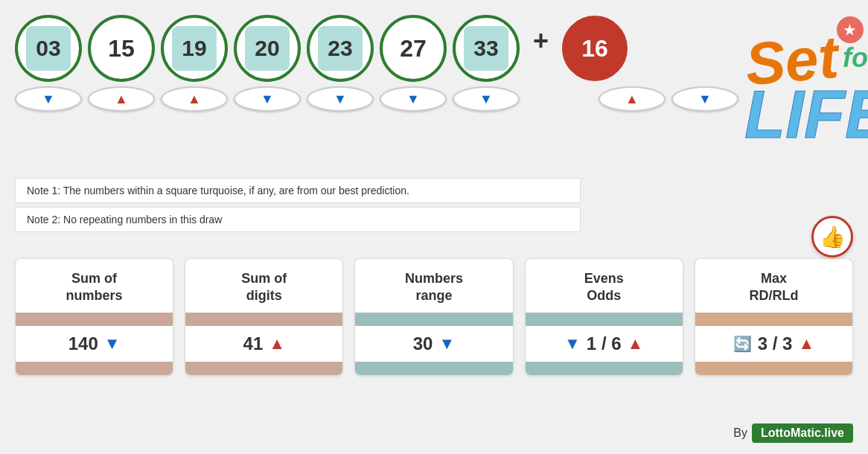 This screenshot has width=868, height=454. Describe the element at coordinates (433, 286) in the screenshot. I see `stat-title-numbers-range: Numbersrange` at that location.